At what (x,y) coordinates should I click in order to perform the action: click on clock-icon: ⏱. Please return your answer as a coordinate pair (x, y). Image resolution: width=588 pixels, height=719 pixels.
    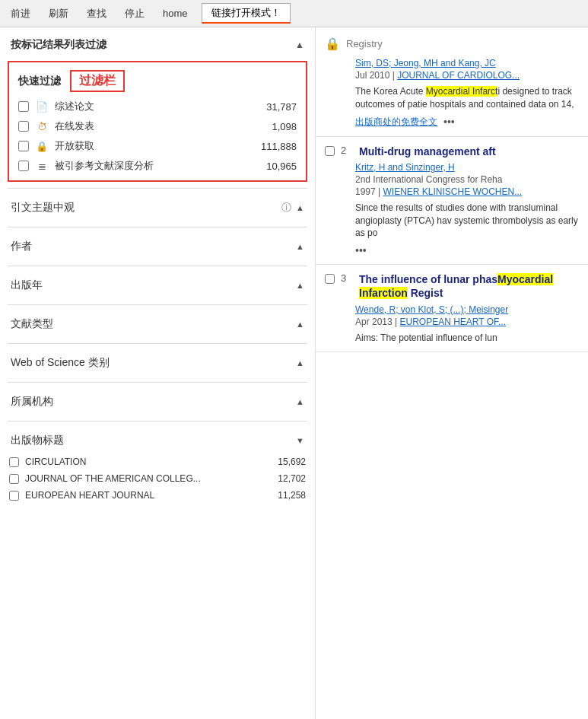
    Looking at the image, I should click on (42, 126).